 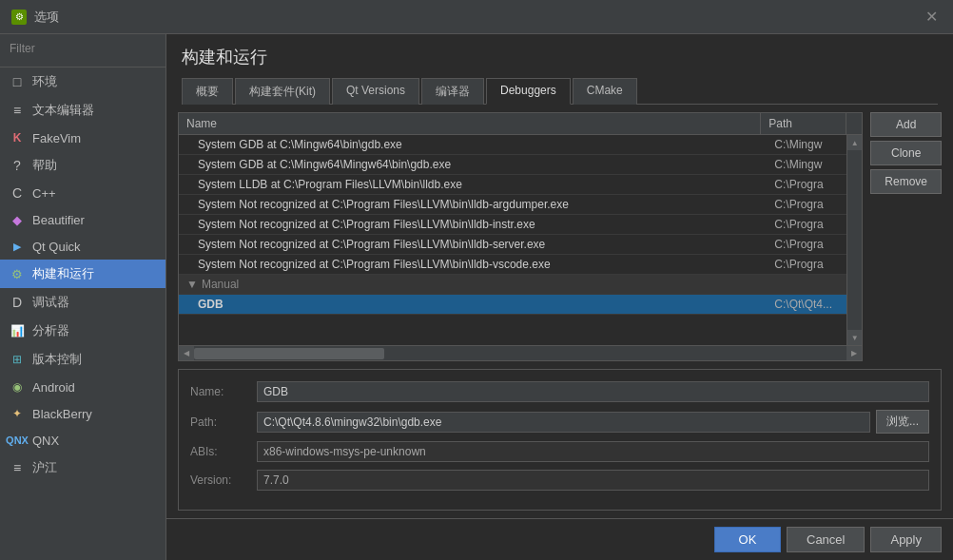 What do you see at coordinates (44, 194) in the screenshot?
I see `sidebar-item-label-cpp: C++` at bounding box center [44, 194].